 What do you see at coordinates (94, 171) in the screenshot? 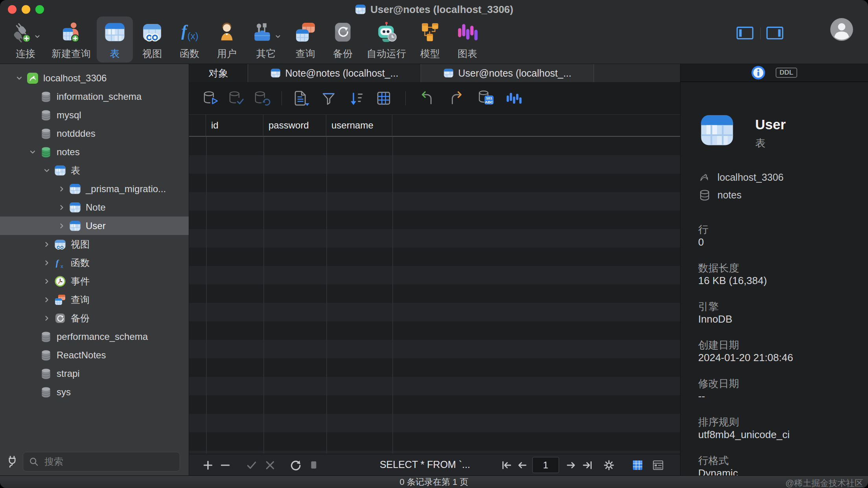
I see `tree-item-表: 表` at bounding box center [94, 171].